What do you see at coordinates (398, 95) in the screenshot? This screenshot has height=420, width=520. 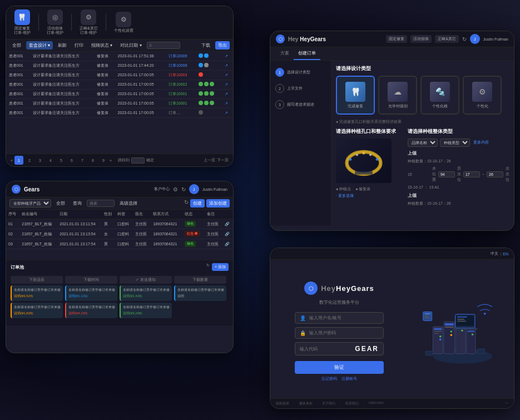 I see `card-optical: ☁ 光学对级别` at bounding box center [398, 95].